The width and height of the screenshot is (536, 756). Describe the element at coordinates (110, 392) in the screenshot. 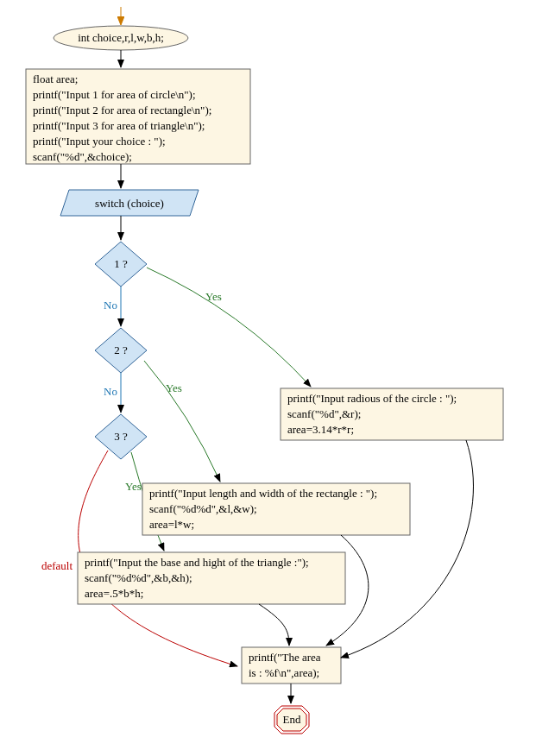

I see `label-case2-no: No` at that location.